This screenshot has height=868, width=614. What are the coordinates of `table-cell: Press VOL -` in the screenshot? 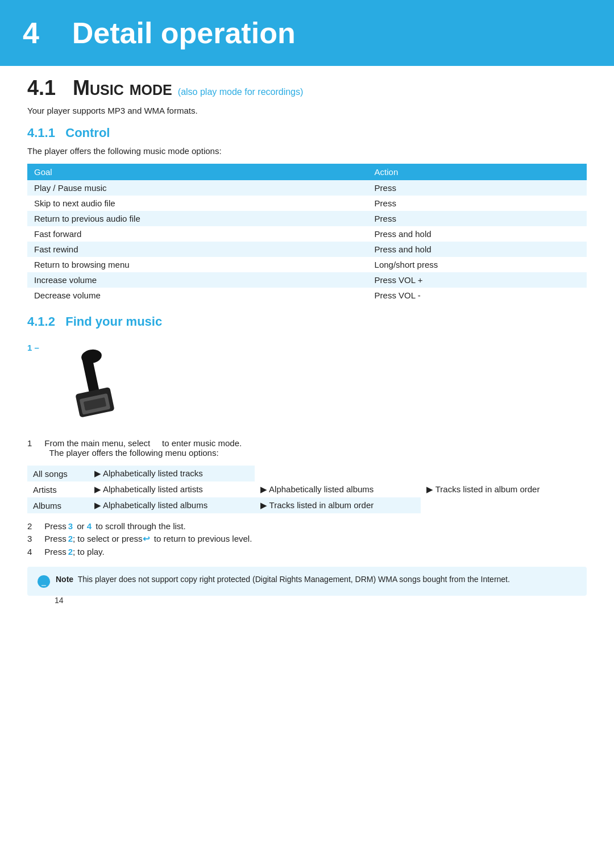 It's located at (478, 296).